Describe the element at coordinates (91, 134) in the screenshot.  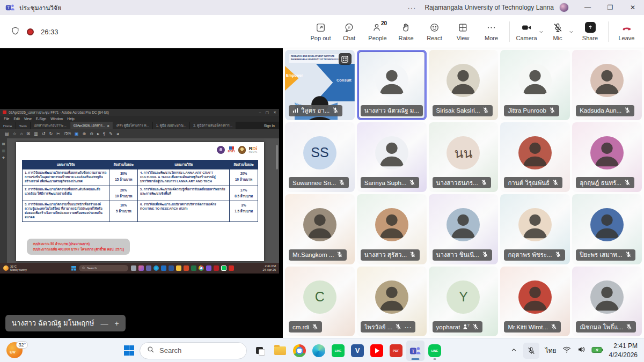
I see `acrobat-tool-icon: ⊖` at that location.